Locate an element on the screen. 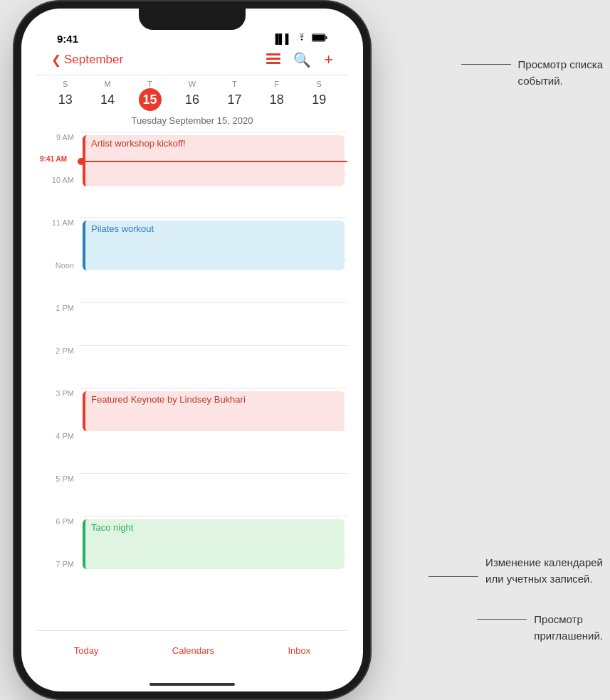  week-day-thu: T 17 is located at coordinates (234, 95).